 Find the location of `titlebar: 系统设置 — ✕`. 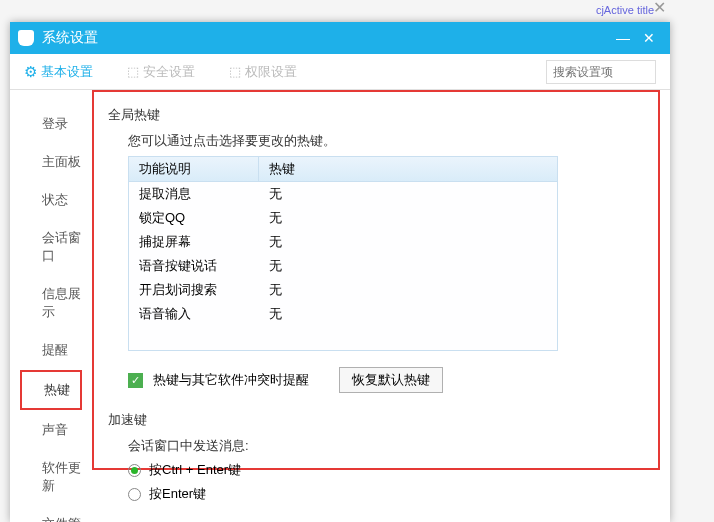

titlebar: 系统设置 — ✕ is located at coordinates (340, 38).